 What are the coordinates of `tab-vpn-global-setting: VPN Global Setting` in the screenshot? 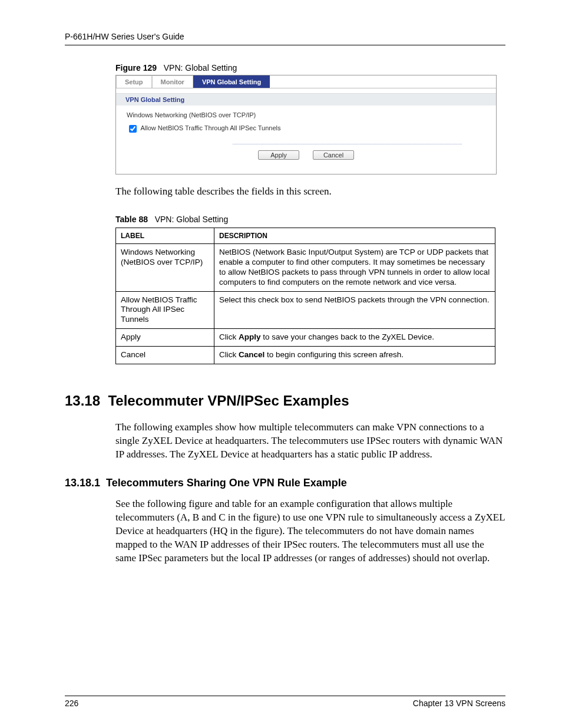 It's located at (232, 81).